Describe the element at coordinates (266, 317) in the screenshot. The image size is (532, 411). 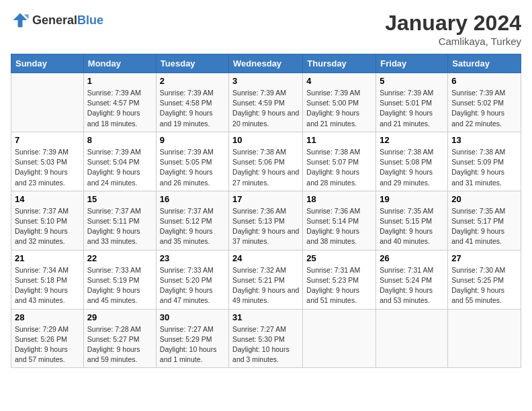
I see `day-number: 31` at that location.